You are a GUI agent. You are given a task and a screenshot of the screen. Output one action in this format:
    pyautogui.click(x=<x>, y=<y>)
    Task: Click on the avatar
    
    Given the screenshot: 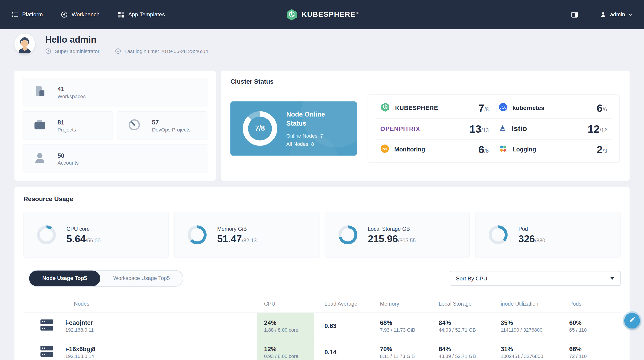 What is the action you would take?
    pyautogui.click(x=24, y=44)
    